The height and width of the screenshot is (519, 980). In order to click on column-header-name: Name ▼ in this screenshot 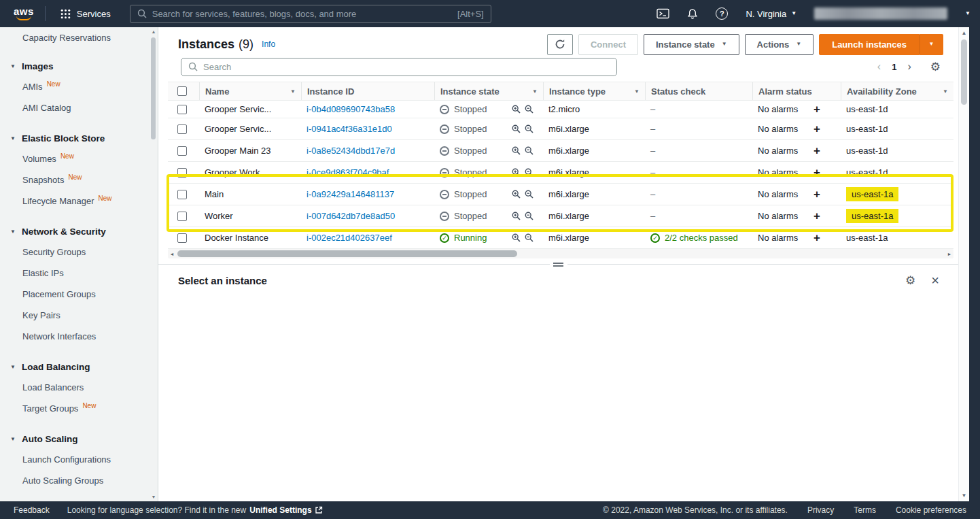, I will do `click(250, 91)`.